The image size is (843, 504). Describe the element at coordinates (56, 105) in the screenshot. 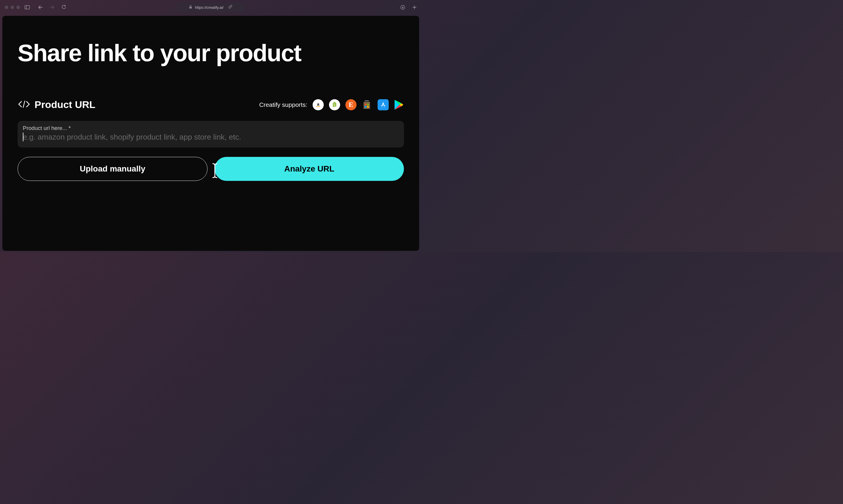

I see `url-label-group: Product URL` at that location.